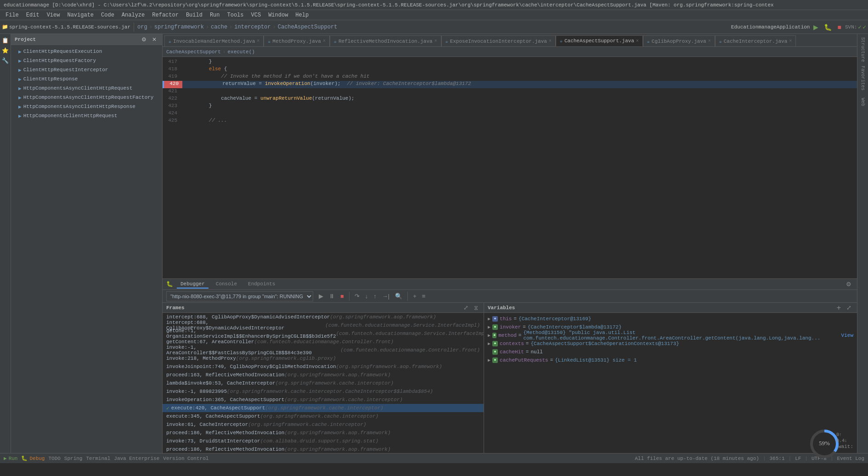 The height and width of the screenshot is (476, 868). What do you see at coordinates (489, 360) in the screenshot?
I see `var-expand-cacheputrequests: ▶` at bounding box center [489, 360].